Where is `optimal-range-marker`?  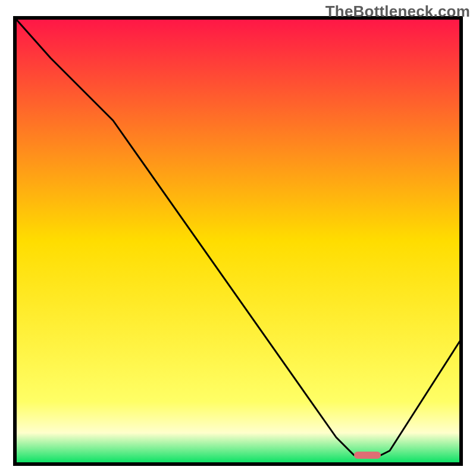
optimal-range-marker is located at coordinates (368, 455).